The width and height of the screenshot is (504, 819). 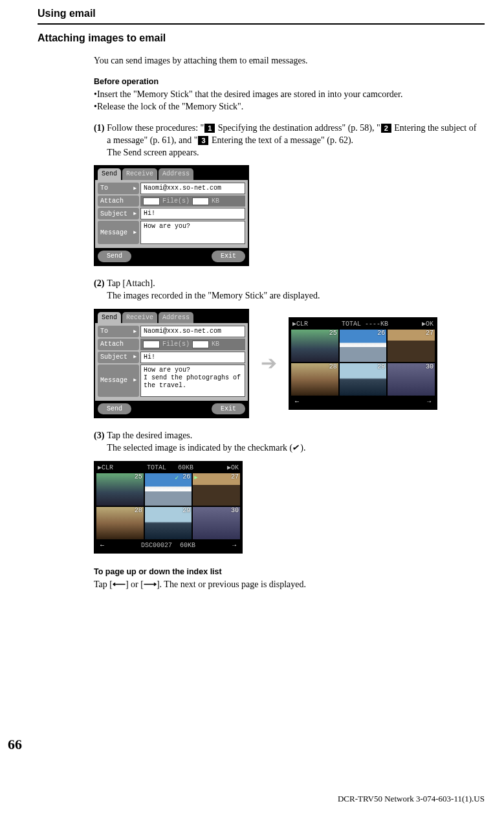 What do you see at coordinates (150, 584) in the screenshot?
I see `arrow-right-icon: ⟶` at bounding box center [150, 584].